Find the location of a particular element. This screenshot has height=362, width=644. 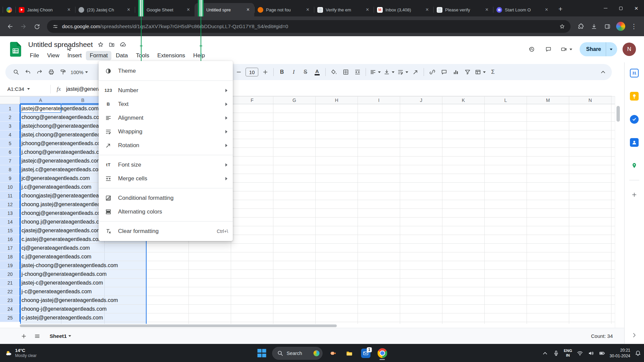

row-header-9: 9 is located at coordinates (10, 178).